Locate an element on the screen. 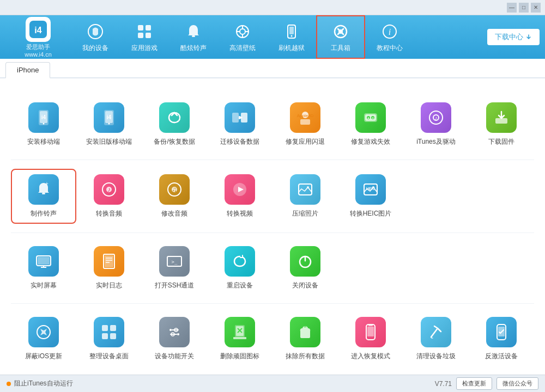  tool-convert-audio: ♪ 转换音频 is located at coordinates (109, 196).